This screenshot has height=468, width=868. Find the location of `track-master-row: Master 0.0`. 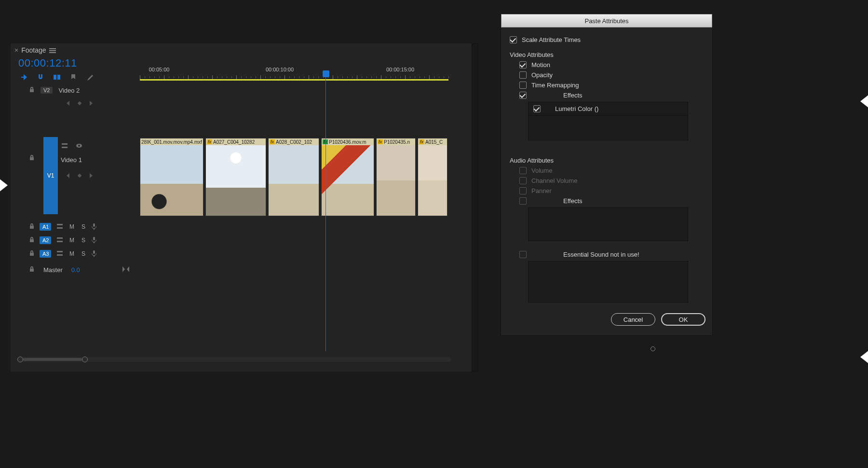

track-master-row: Master 0.0 is located at coordinates (79, 270).